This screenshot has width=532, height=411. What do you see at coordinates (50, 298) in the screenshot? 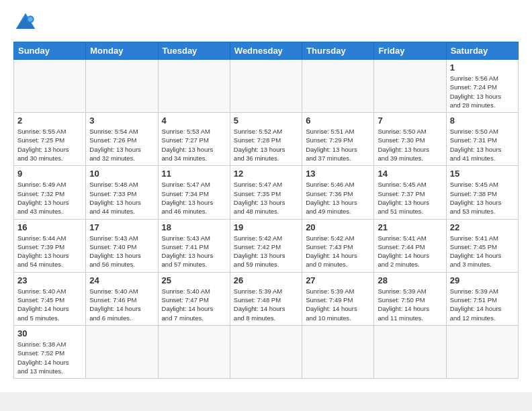
I see `calendar-cell: 23Sunrise: 5:40 AM Sunset: 7:45 PM Dayli…` at bounding box center [50, 298].